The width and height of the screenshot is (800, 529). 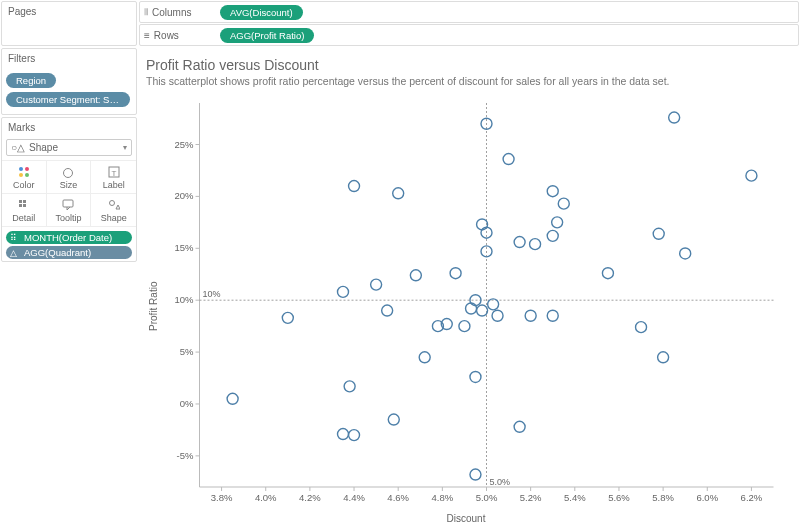 I want to click on tooltip-icon, so click(x=69, y=205).